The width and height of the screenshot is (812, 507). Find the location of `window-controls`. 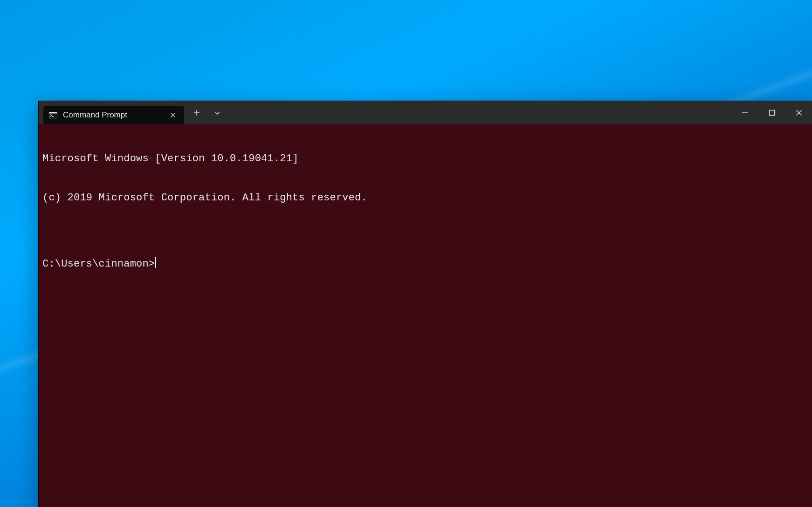

window-controls is located at coordinates (772, 113).